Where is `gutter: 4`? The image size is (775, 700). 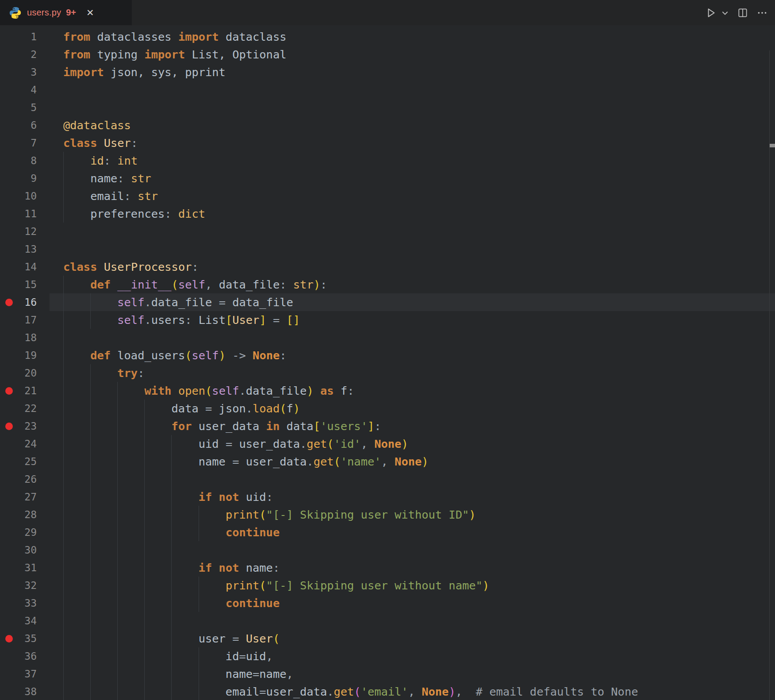
gutter: 4 is located at coordinates (32, 90).